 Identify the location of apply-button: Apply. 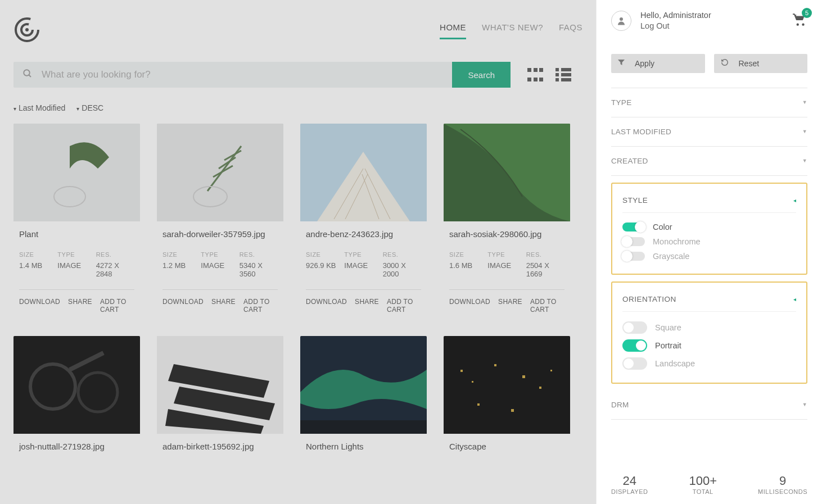
(658, 63).